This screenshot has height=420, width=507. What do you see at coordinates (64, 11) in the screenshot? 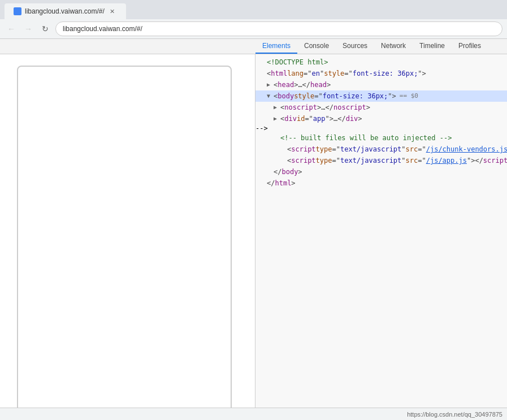
I see `tab-label: libangcloud.vaiwan.com/#/` at bounding box center [64, 11].